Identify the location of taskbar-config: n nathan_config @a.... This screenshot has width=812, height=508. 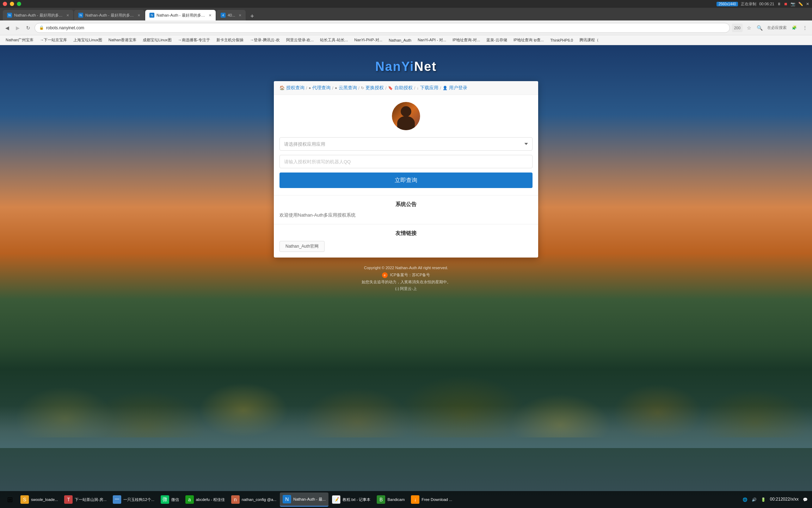
(254, 500).